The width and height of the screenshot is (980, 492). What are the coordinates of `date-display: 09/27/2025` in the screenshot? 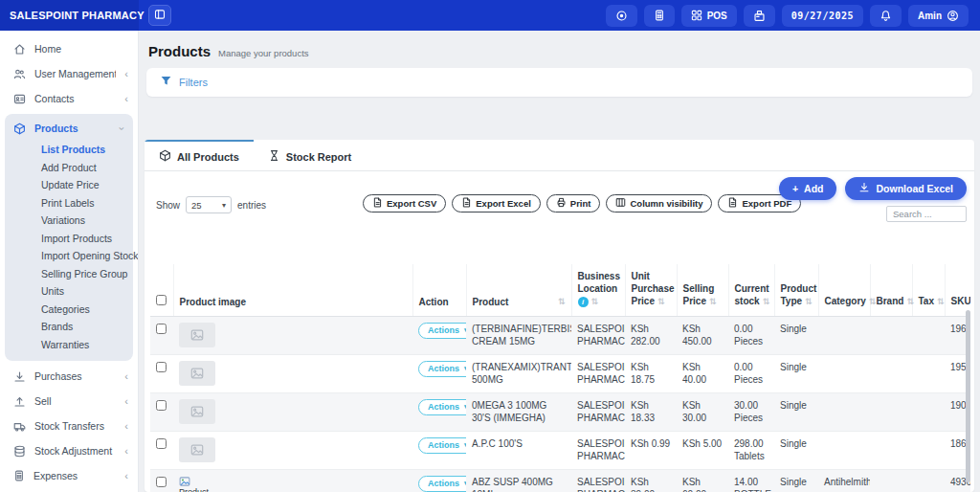 It's located at (823, 15).